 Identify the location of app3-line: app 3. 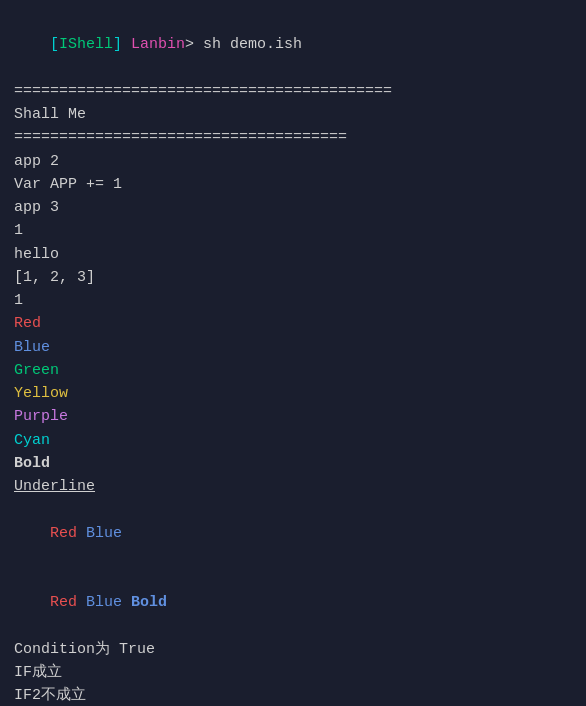
(293, 208).